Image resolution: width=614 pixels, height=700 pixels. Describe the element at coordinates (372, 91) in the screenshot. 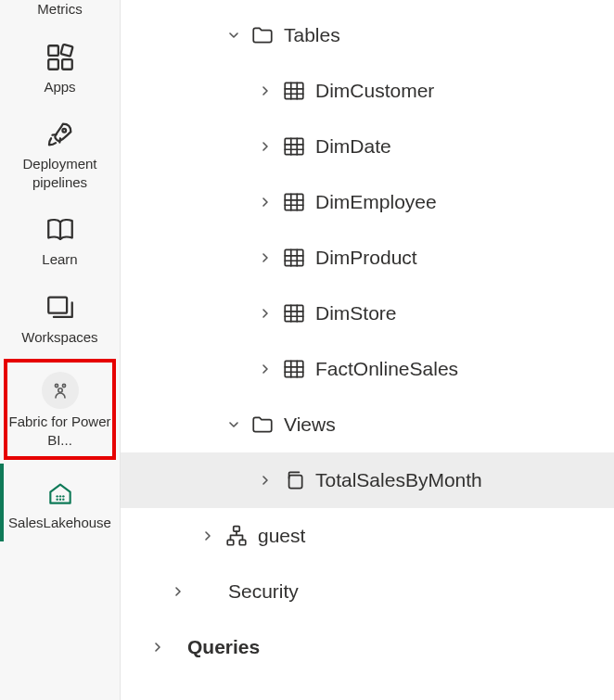

I see `tree-label: DimCustomer` at that location.